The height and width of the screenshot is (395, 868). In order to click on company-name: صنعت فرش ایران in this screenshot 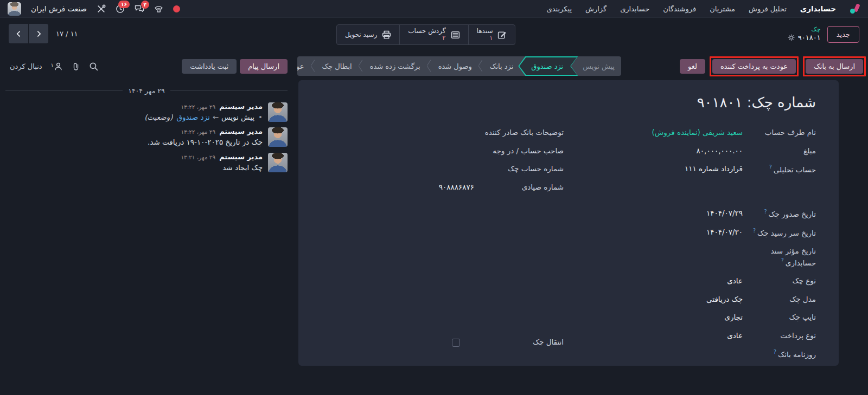, I will do `click(59, 9)`.